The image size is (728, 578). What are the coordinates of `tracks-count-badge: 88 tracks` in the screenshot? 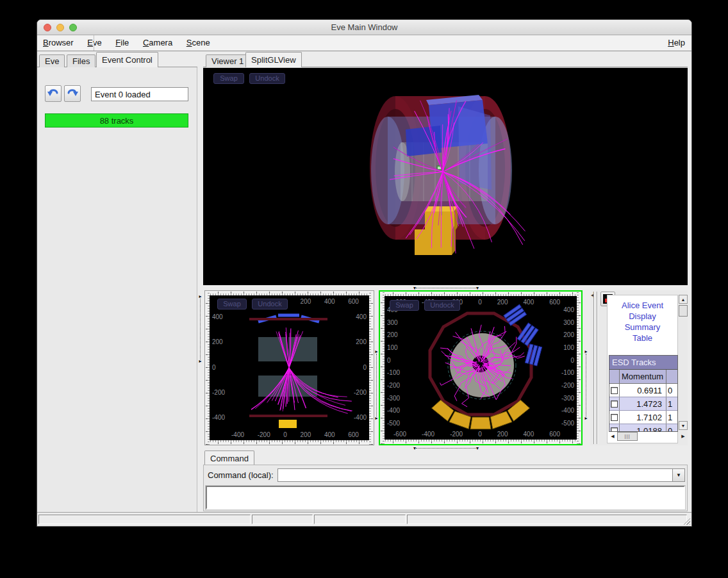 It's located at (117, 120).